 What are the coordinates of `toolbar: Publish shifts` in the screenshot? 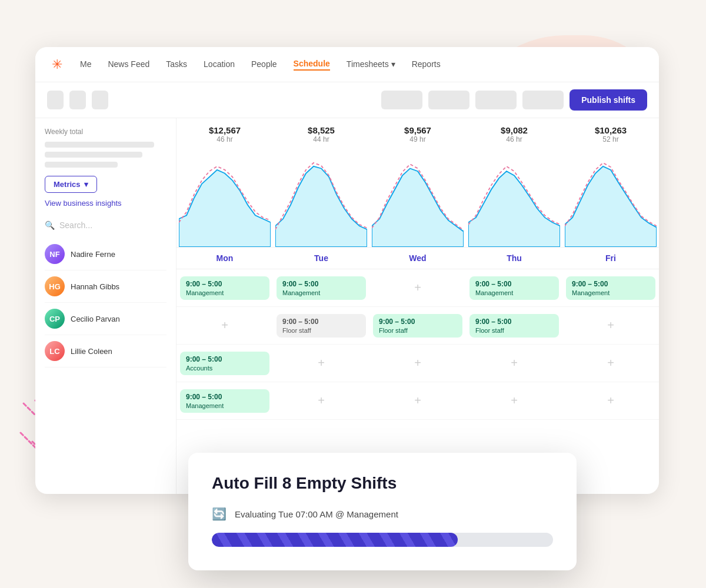 It's located at (347, 100).